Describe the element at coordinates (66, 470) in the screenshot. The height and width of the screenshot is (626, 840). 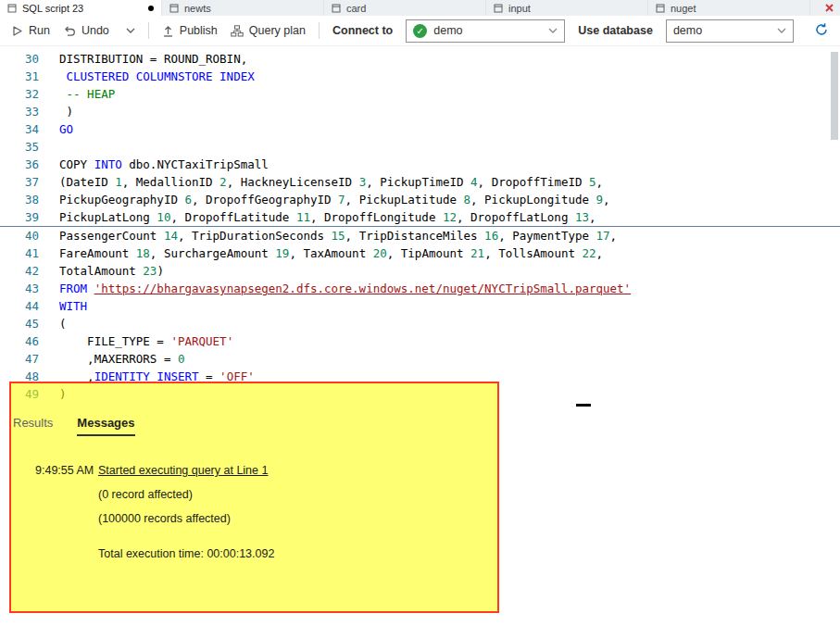
I see `message-timestamp: 9:49:55 AM` at that location.